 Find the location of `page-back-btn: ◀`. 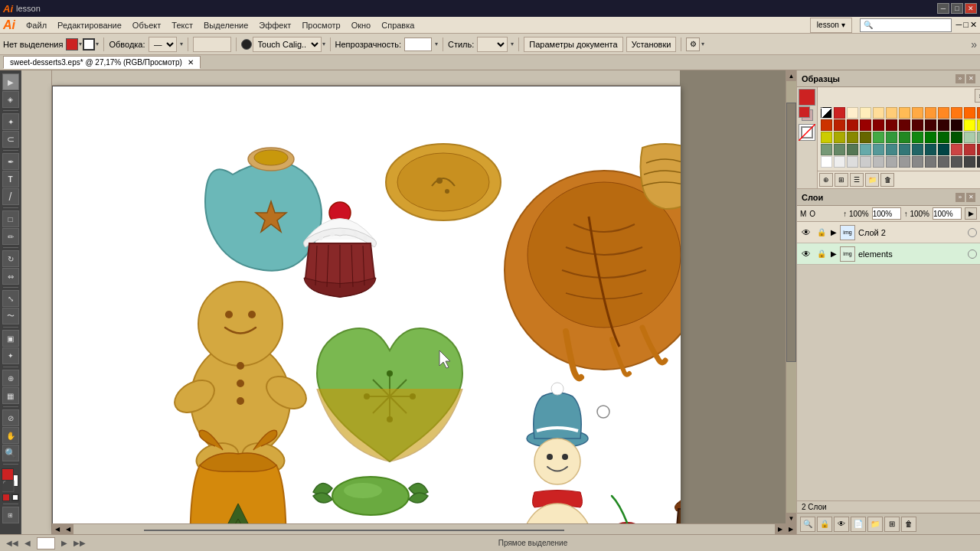

page-back-btn: ◀ is located at coordinates (28, 543).